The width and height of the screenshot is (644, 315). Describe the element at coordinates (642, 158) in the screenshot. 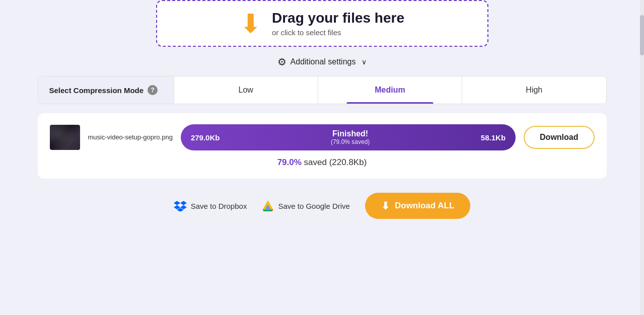

I see `scrollbar-track` at that location.